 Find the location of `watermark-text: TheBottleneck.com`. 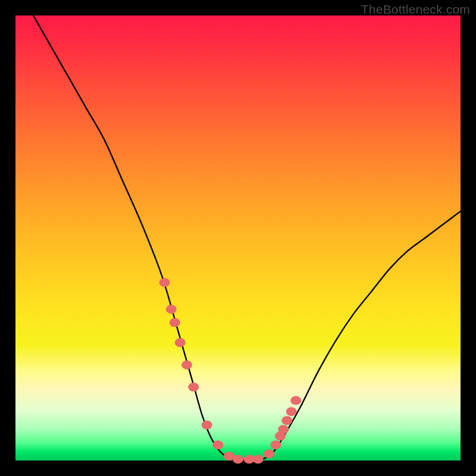

watermark-text: TheBottleneck.com is located at coordinates (415, 10).